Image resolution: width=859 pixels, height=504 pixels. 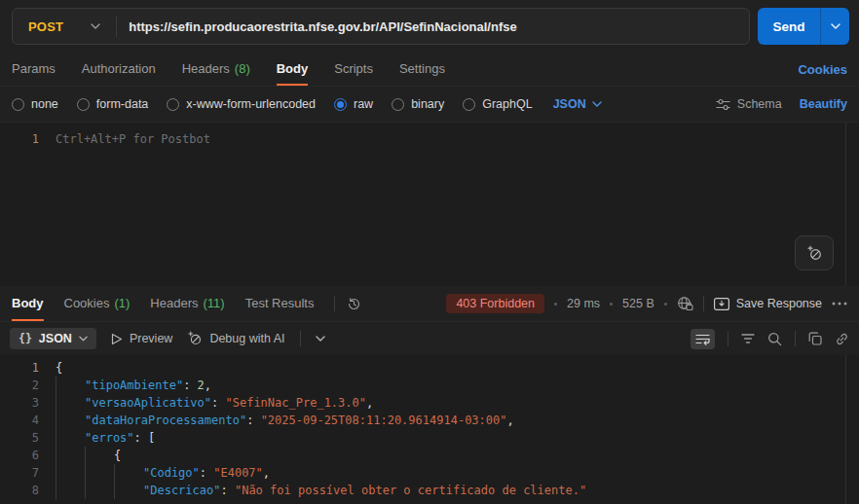 I want to click on tab-label: Headers, so click(x=173, y=304).